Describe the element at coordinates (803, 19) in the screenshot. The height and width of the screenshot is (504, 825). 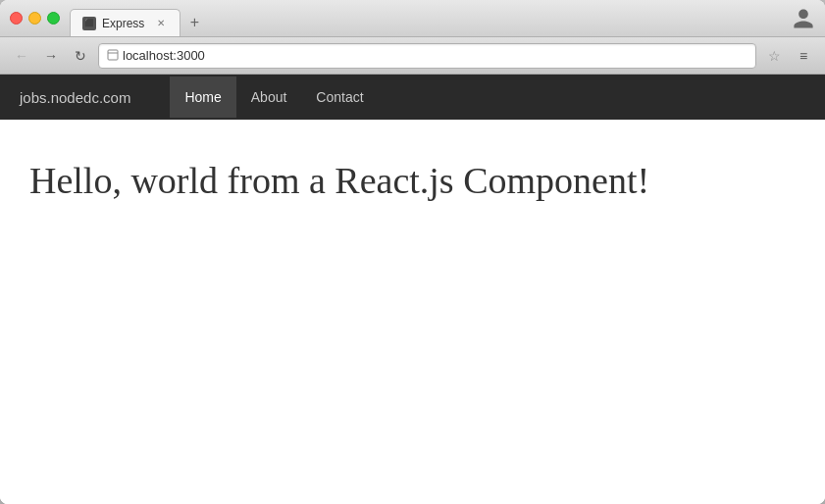
I see `profile-icon` at that location.